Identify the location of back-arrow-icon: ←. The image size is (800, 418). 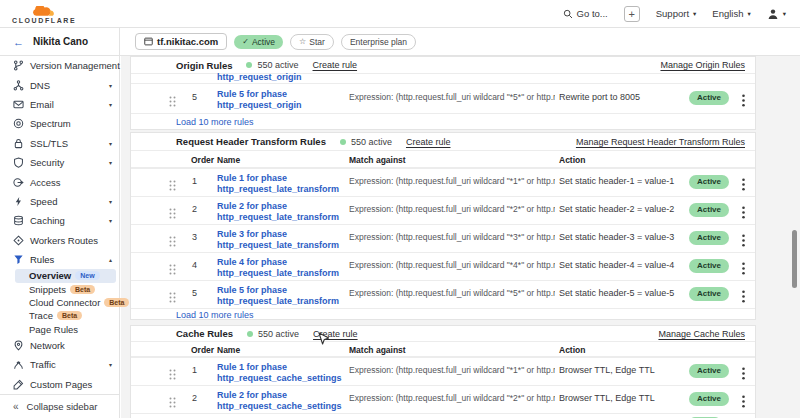
(18, 42).